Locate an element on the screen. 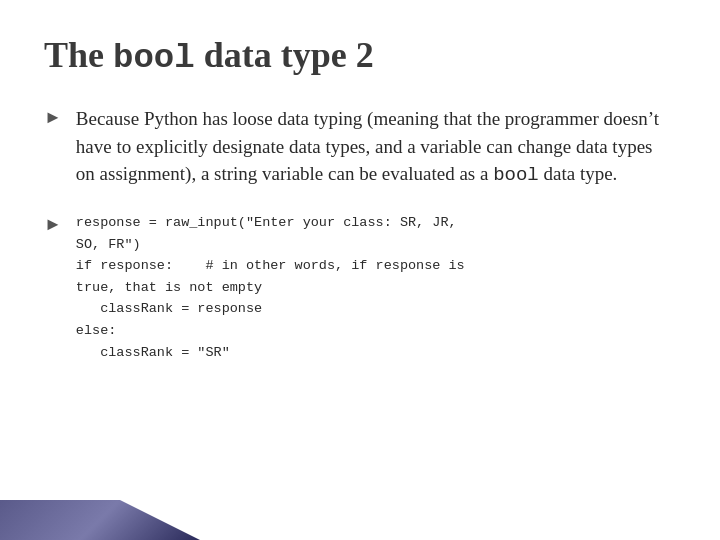 Image resolution: width=720 pixels, height=540 pixels. title-code: bool is located at coordinates (154, 58).